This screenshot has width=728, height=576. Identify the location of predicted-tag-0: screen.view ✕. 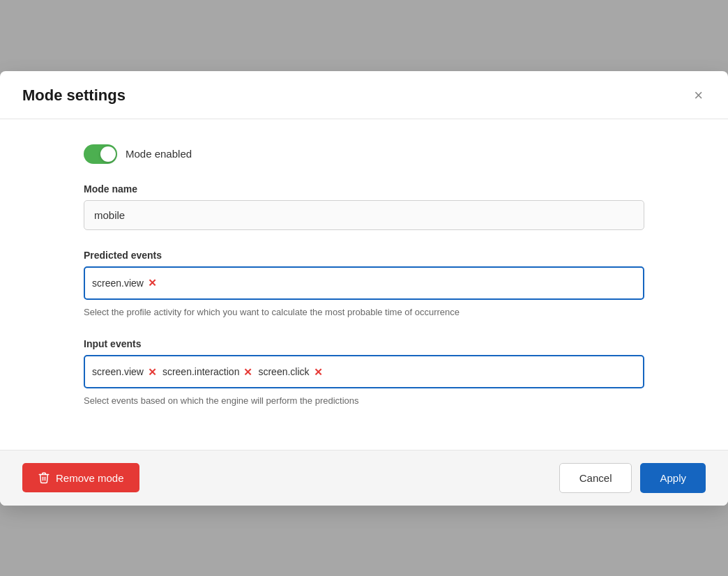
(124, 283).